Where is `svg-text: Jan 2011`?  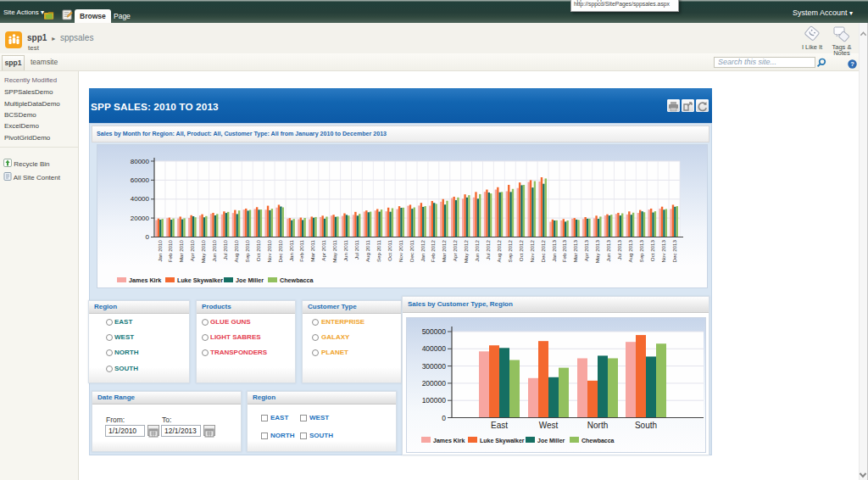 svg-text: Jan 2011 is located at coordinates (292, 250).